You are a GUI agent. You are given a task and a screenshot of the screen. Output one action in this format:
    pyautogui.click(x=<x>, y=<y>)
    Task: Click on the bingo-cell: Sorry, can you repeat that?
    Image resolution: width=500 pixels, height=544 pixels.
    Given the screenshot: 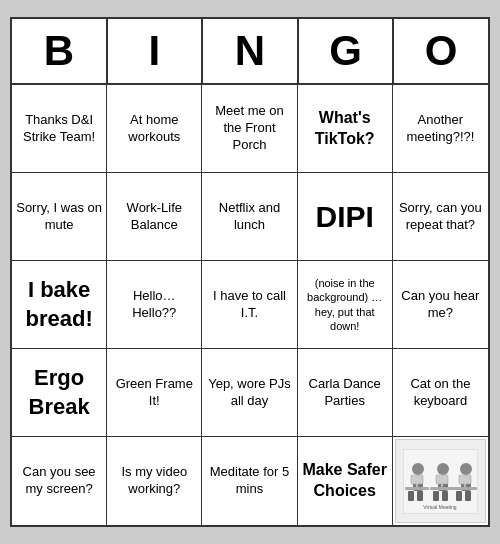 What is the action you would take?
    pyautogui.click(x=440, y=217)
    